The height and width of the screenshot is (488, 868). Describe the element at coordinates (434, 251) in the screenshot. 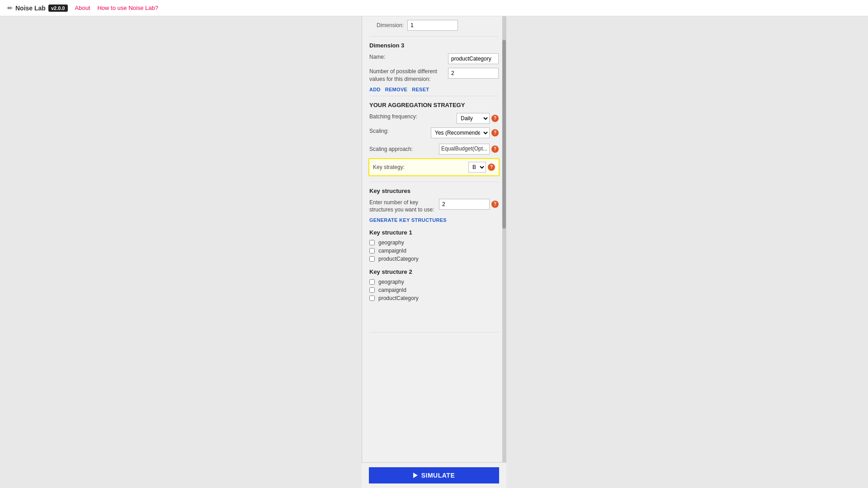

I see `ks1-campaignid-row: campaignId` at that location.